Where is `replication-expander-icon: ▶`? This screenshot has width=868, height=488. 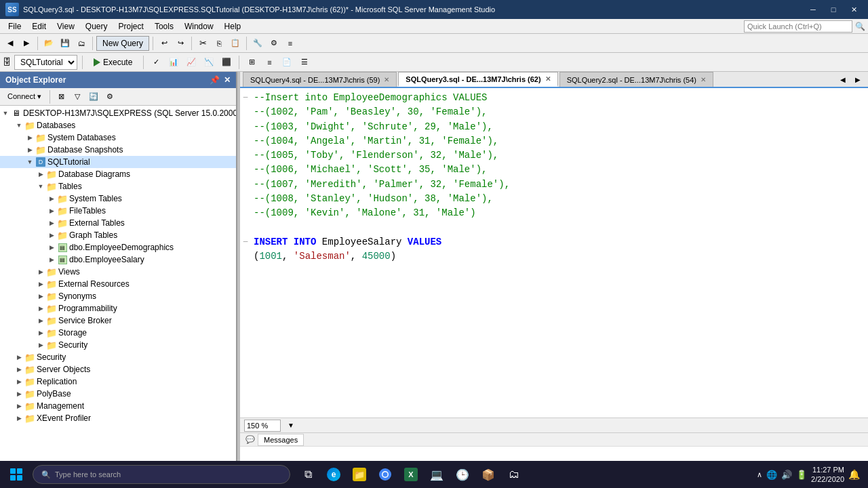
replication-expander-icon: ▶ is located at coordinates (19, 382).